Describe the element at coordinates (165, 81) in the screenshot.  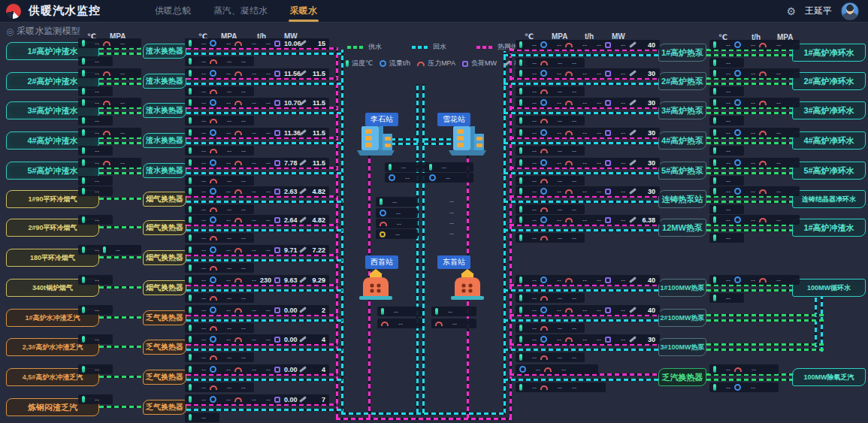
I see `exchanger-node-2: 渣水换热器` at that location.